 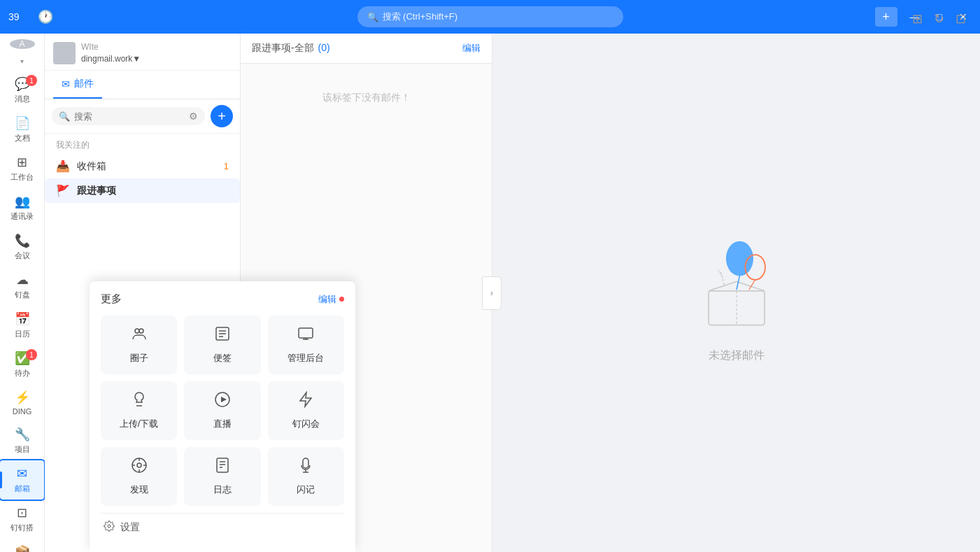 What do you see at coordinates (22, 411) in the screenshot?
I see `sidebar-label-ding: DING` at bounding box center [22, 411].